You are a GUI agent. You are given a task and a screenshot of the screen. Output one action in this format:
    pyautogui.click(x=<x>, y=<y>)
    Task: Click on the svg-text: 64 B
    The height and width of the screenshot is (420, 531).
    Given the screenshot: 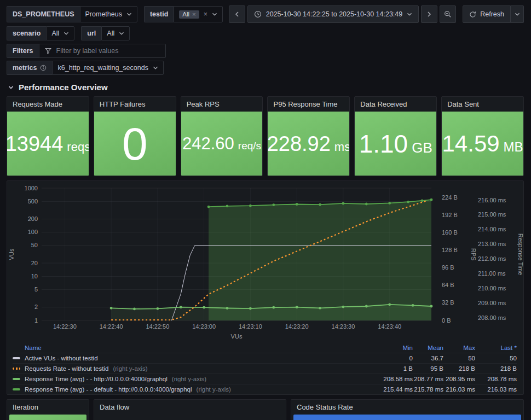 What is the action you would take?
    pyautogui.click(x=448, y=285)
    